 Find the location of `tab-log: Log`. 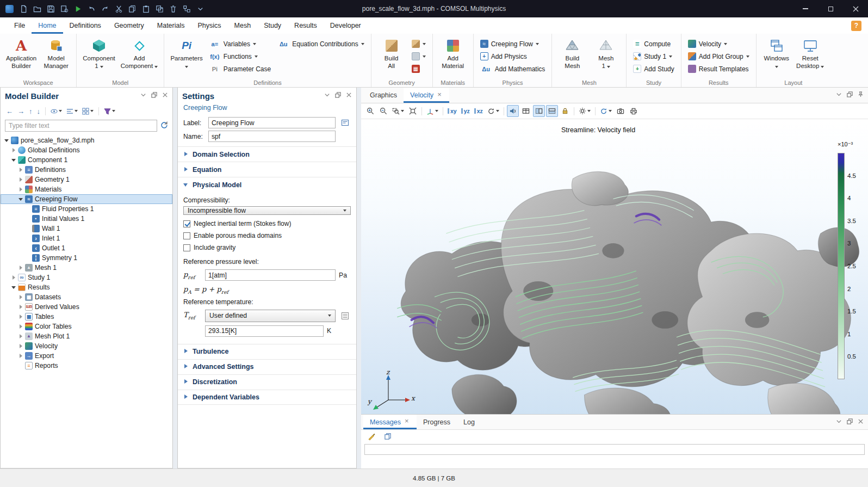

tab-log: Log is located at coordinates (469, 422).